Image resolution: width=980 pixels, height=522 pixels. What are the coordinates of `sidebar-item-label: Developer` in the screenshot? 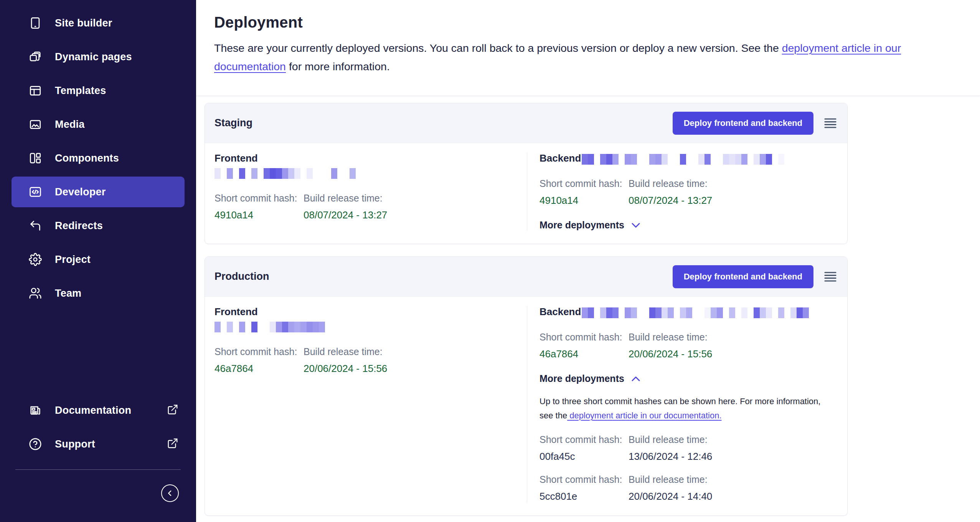 It's located at (80, 192).